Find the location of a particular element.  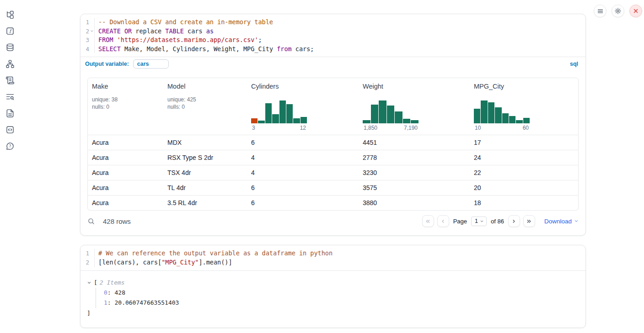

table-cell: 3.5 RL 4dr is located at coordinates (206, 203).